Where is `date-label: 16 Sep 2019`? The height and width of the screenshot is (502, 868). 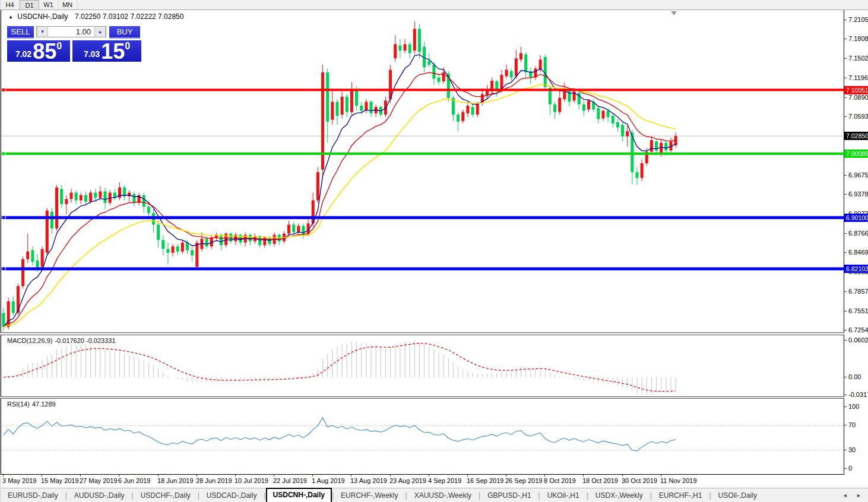
date-label: 16 Sep 2019 is located at coordinates (485, 481).